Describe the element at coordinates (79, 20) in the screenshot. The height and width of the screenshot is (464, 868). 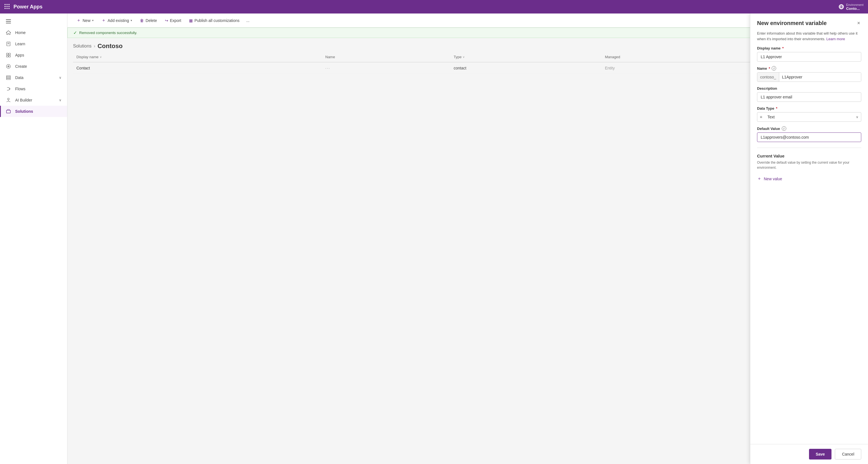
I see `plus-icon: ＋` at that location.